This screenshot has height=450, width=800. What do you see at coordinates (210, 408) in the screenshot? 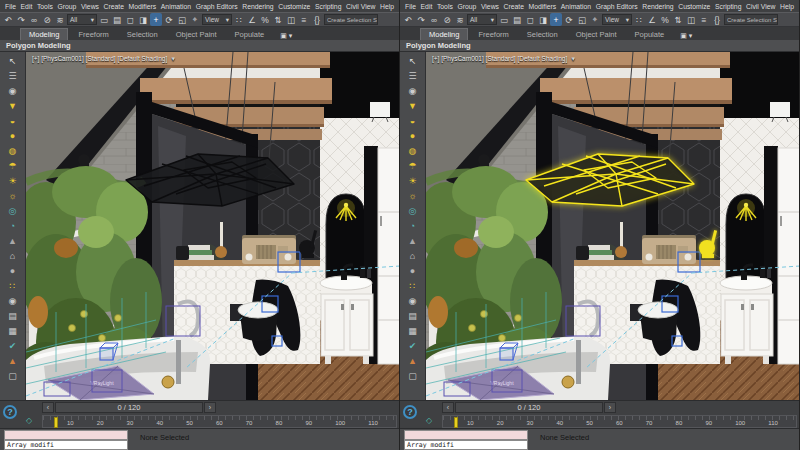
I see `next-frame-button: ›` at bounding box center [210, 408].